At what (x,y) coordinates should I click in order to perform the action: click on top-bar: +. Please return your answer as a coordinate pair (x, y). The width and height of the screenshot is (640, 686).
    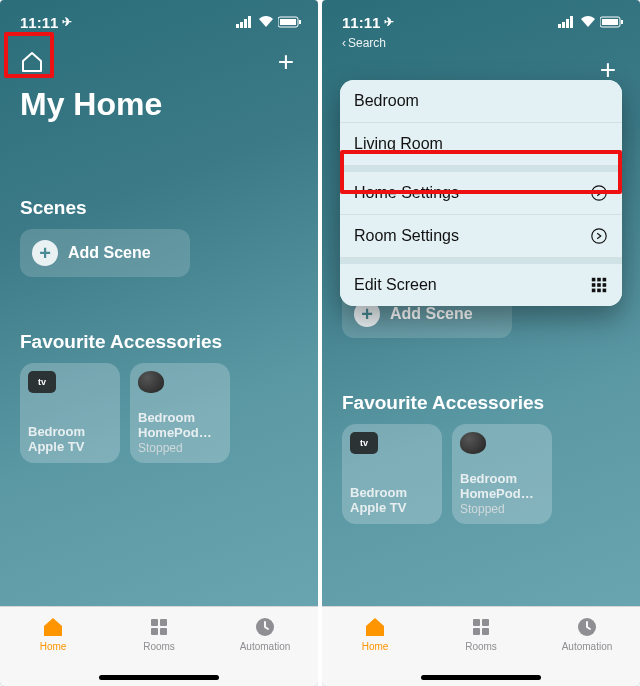
    Looking at the image, I should click on (159, 60).